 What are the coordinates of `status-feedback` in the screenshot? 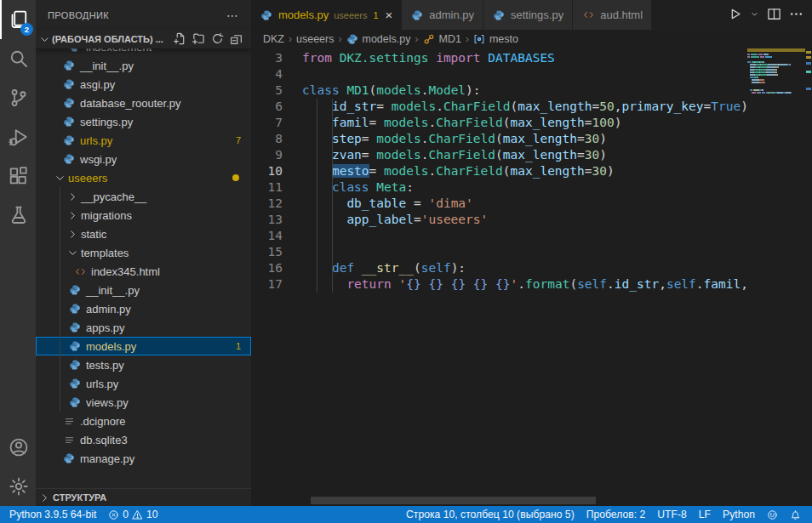 It's located at (773, 515).